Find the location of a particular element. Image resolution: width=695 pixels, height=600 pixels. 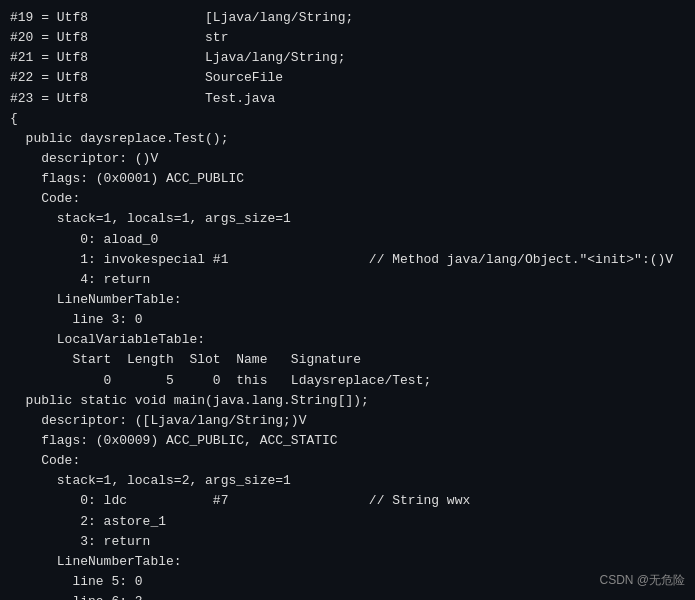

code-line: stack=1, locals=2, args_size=1 is located at coordinates (348, 481).